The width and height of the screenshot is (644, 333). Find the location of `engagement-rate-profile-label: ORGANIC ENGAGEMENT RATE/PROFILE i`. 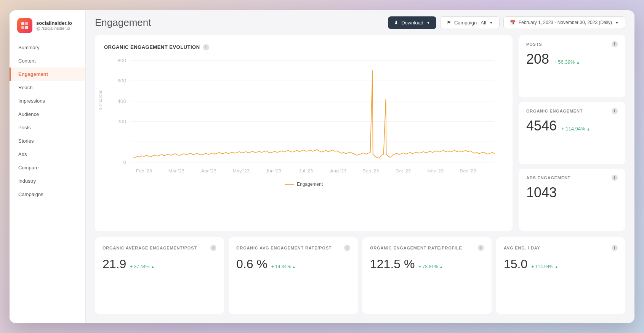

engagement-rate-profile-label: ORGANIC ENGAGEMENT RATE/PROFILE i is located at coordinates (427, 248).